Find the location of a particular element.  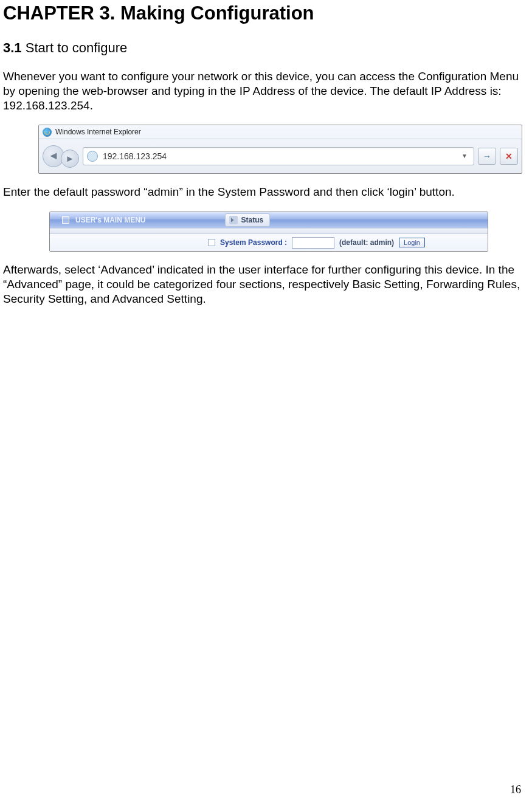

paragraph-password: Enter the default password “admin” in th… is located at coordinates (264, 192).